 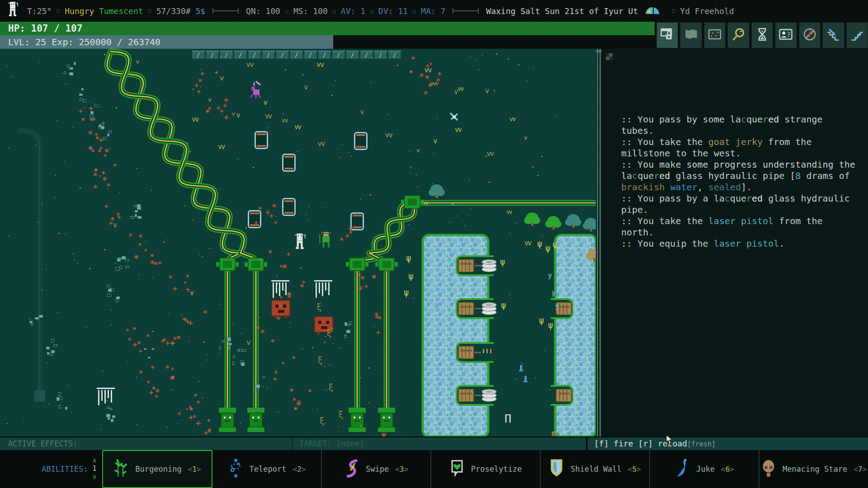 What do you see at coordinates (267, 469) in the screenshot?
I see `ability-teleport: Teleport<2>` at bounding box center [267, 469].